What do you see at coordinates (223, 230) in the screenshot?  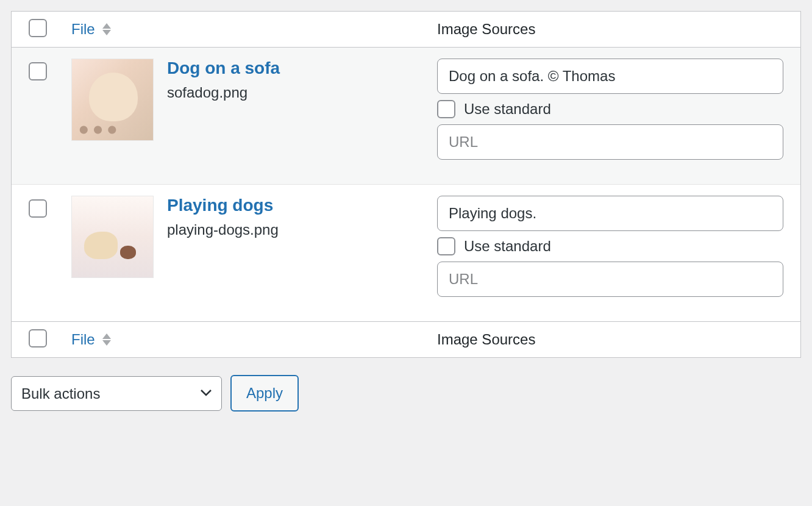 I see `media-filename: playing-dogs.png` at bounding box center [223, 230].